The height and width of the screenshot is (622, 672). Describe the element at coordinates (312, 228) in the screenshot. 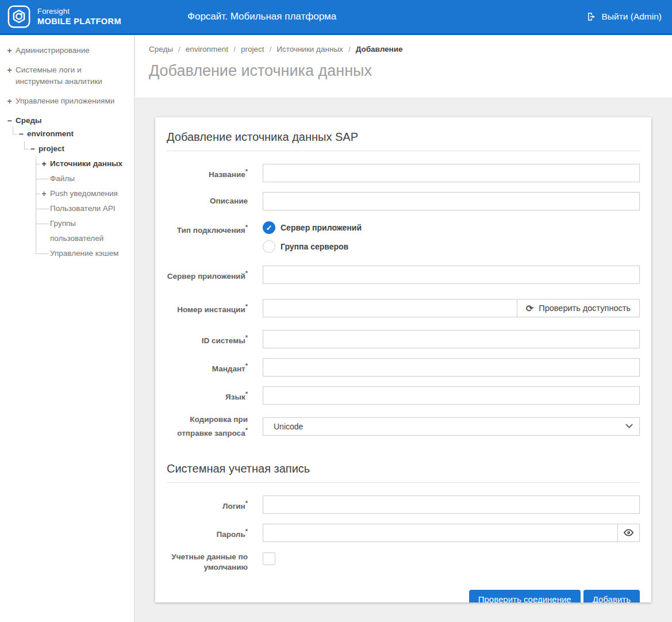

I see `radio-app-server: ✓ Сервер приложений` at that location.